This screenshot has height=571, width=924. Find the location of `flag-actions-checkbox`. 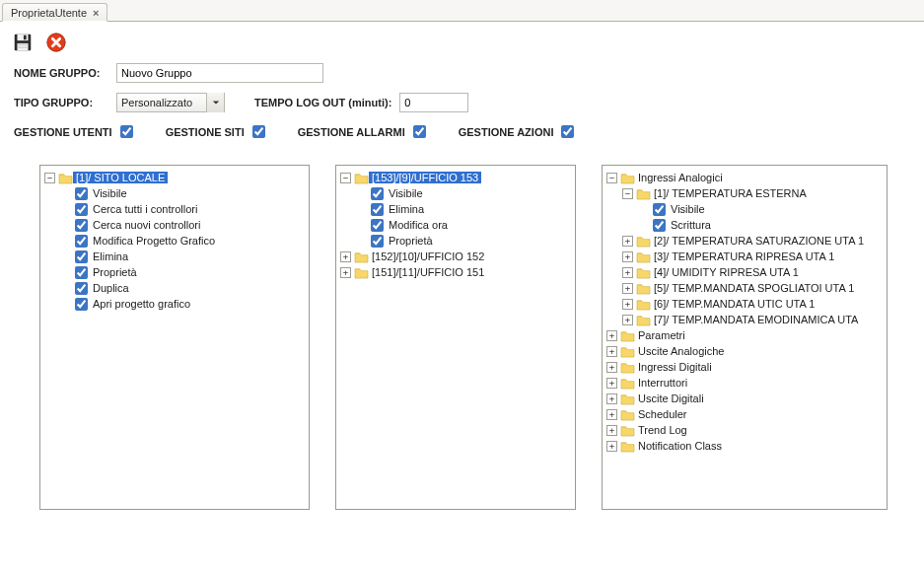

flag-actions-checkbox is located at coordinates (568, 132).